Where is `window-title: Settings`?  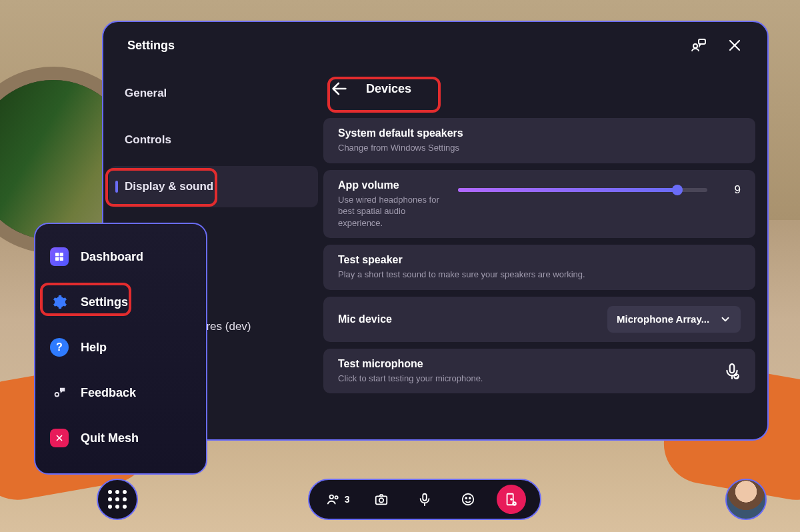
window-title: Settings is located at coordinates (151, 45).